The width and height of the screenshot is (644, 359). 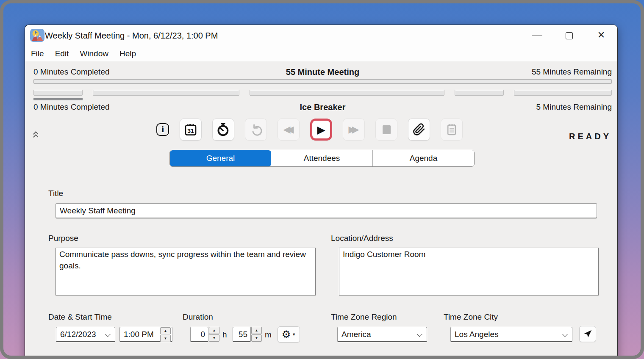 I want to click on hours-unit-label: h, so click(x=225, y=335).